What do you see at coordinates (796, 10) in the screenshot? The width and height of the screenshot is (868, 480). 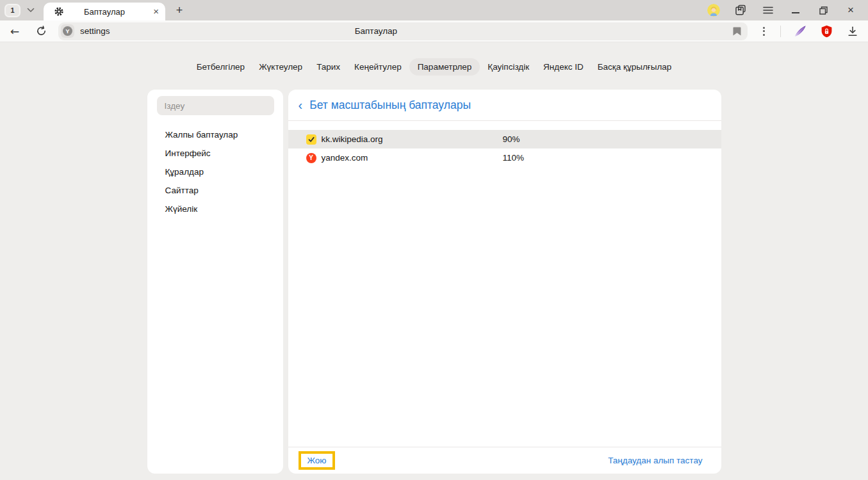 I see `window-minimize-button` at bounding box center [796, 10].